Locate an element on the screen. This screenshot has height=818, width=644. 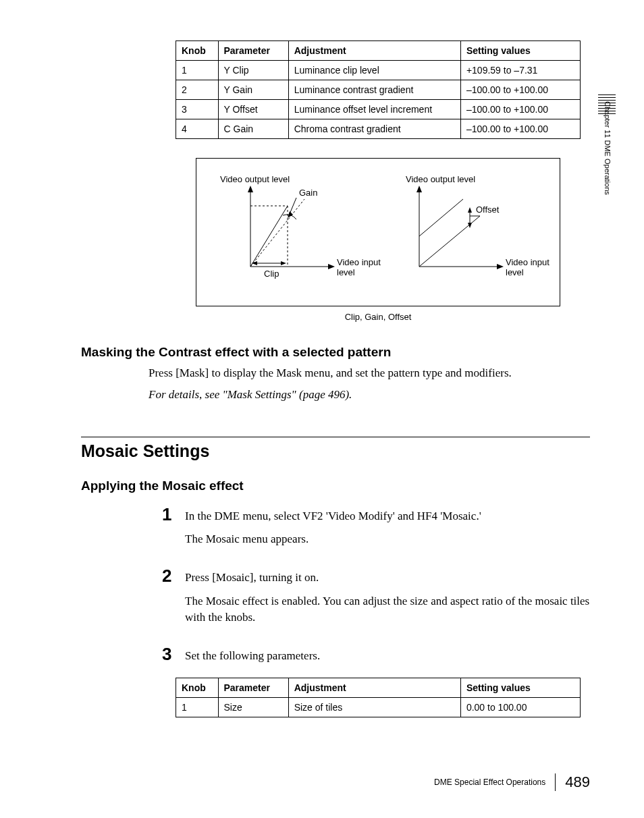
table-row: 1 Size Size of tiles 0.00 to 100.00 is located at coordinates (378, 707).